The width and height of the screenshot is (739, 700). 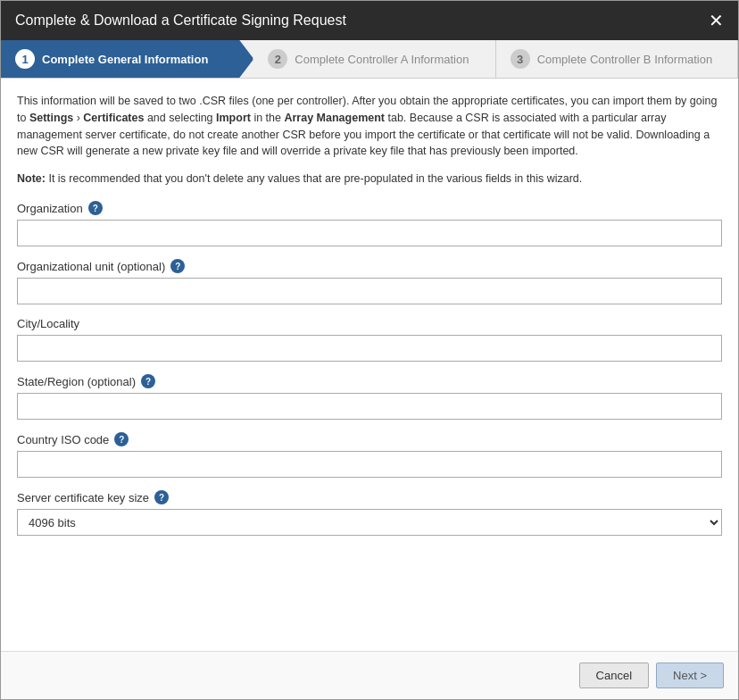 I want to click on city-group: City/Locality, so click(x=370, y=339).